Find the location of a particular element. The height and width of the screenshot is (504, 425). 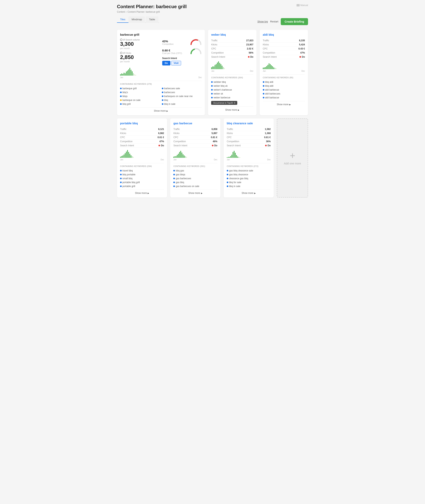

aldi-chart is located at coordinates (284, 65).